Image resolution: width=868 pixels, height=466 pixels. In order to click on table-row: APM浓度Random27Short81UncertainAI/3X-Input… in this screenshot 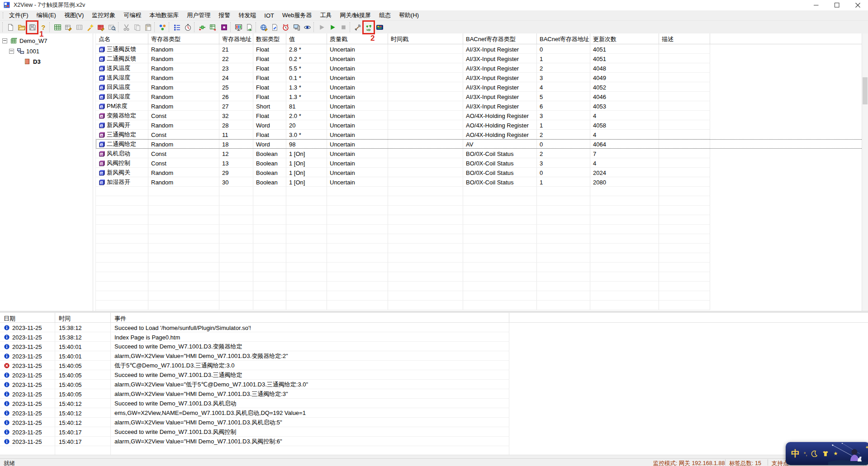, I will do `click(482, 106)`.